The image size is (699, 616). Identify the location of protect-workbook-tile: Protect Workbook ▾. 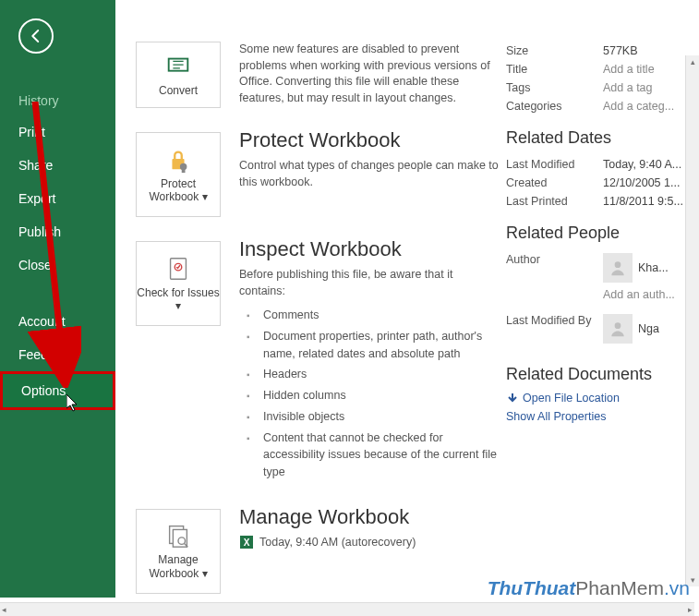
(178, 175).